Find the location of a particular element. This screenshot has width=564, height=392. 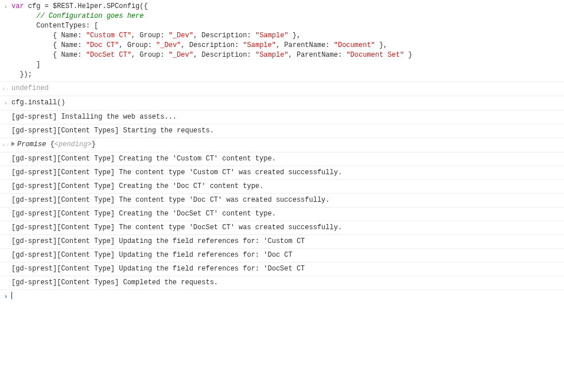

console-log-row: [gd-sprest] Installing the web assets... is located at coordinates (282, 117).